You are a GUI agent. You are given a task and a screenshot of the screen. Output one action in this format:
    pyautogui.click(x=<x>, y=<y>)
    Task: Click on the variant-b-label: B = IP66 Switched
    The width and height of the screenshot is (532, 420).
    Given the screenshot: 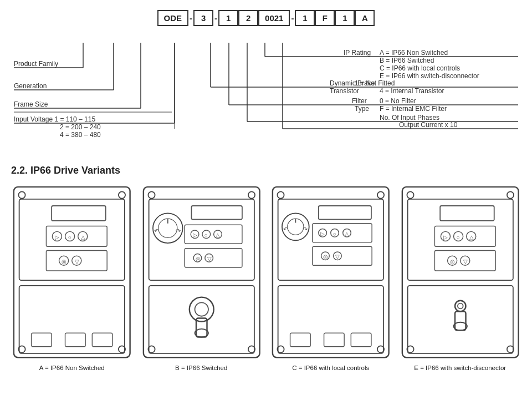 What is the action you would take?
    pyautogui.click(x=201, y=368)
    